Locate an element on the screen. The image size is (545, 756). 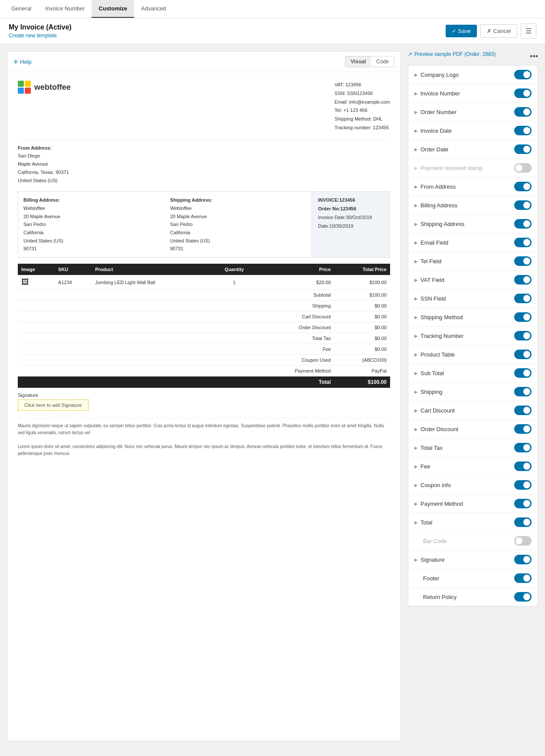
expand-arrow-shipping-address: ▶ is located at coordinates (416, 224).